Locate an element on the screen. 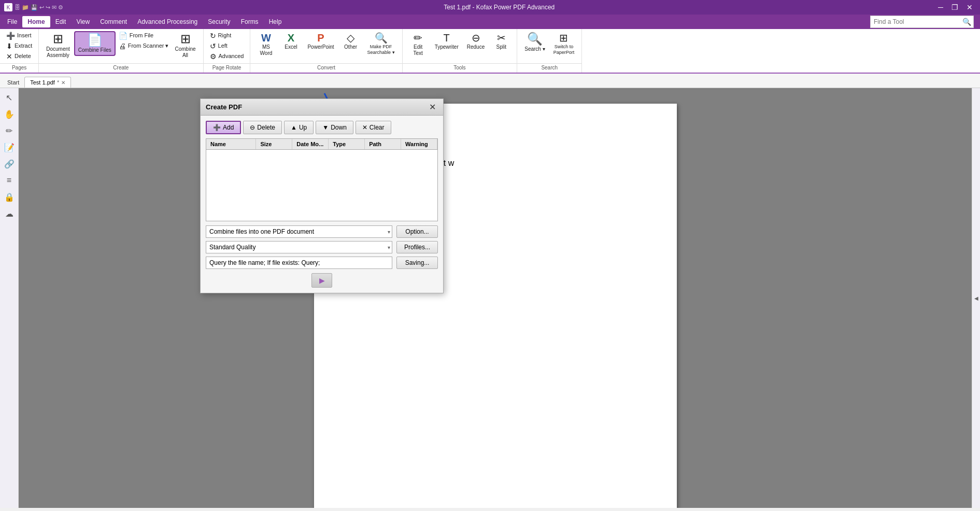 The image size is (980, 511). ribbon-group-convert: W MSWord X Excel P PowerPoint ◇ Other 🔍 … is located at coordinates (326, 51).